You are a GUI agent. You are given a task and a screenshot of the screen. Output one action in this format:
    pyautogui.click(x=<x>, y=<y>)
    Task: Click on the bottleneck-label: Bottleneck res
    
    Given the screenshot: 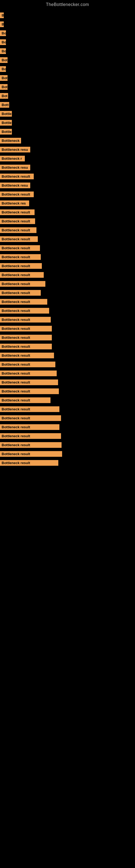 What is the action you would take?
    pyautogui.click(x=15, y=204)
    